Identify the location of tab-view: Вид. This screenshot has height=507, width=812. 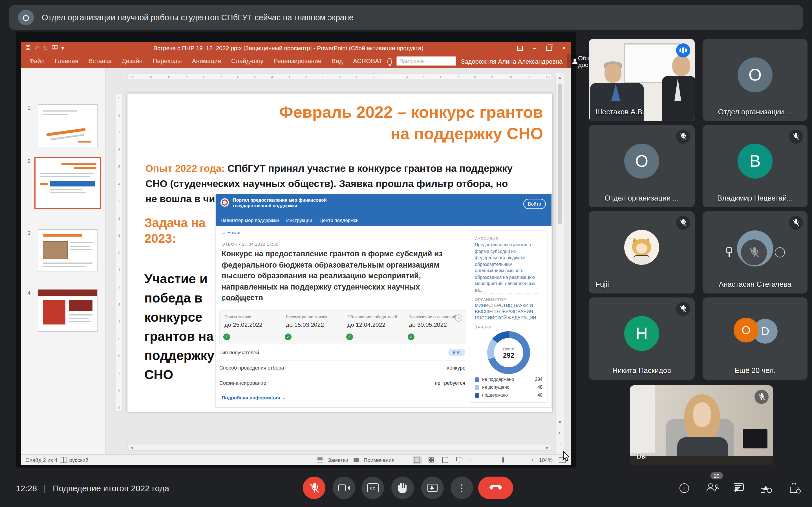
(337, 61).